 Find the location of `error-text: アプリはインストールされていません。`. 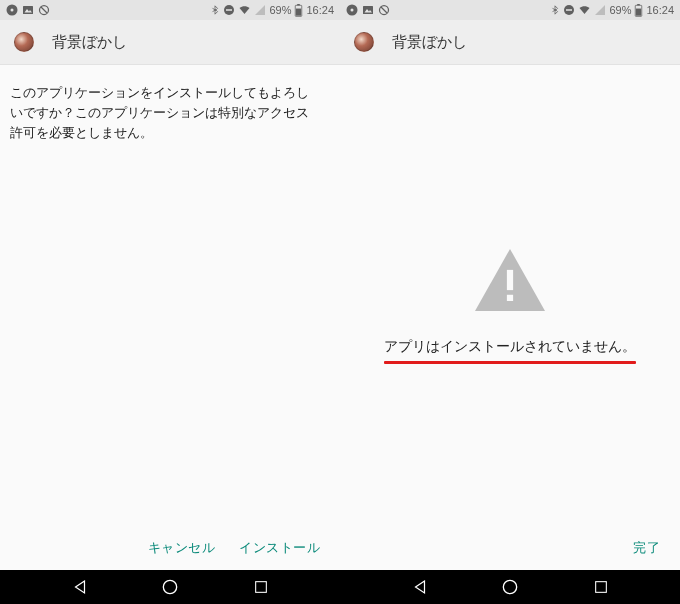

error-text: アプリはインストールされていません。 is located at coordinates (510, 346).